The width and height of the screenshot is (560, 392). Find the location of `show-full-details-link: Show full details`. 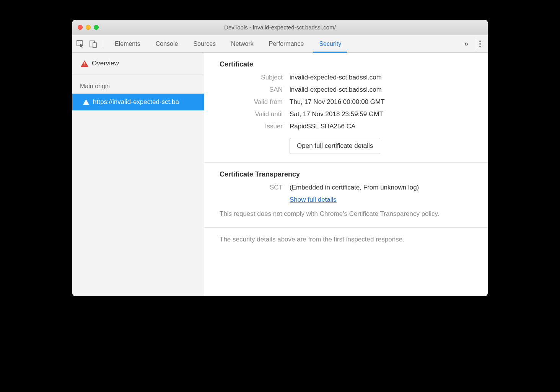

show-full-details-link: Show full details is located at coordinates (313, 199).